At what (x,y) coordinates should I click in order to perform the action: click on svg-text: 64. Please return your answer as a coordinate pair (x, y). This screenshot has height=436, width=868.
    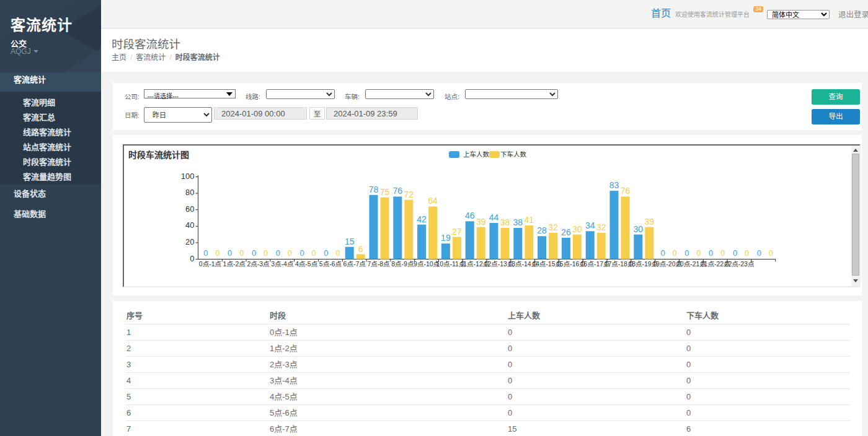
    Looking at the image, I should click on (433, 201).